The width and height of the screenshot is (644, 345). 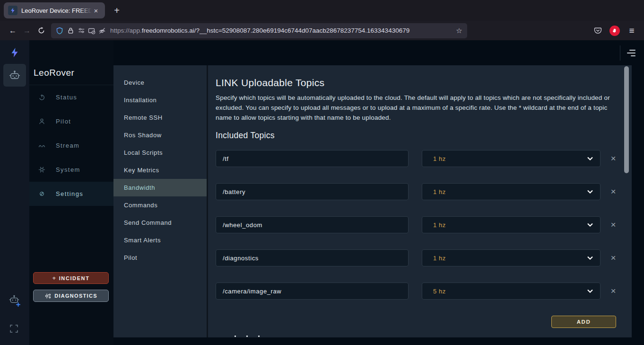 I want to click on settings-nav-remote-ssh: Remote SSH, so click(x=160, y=117).